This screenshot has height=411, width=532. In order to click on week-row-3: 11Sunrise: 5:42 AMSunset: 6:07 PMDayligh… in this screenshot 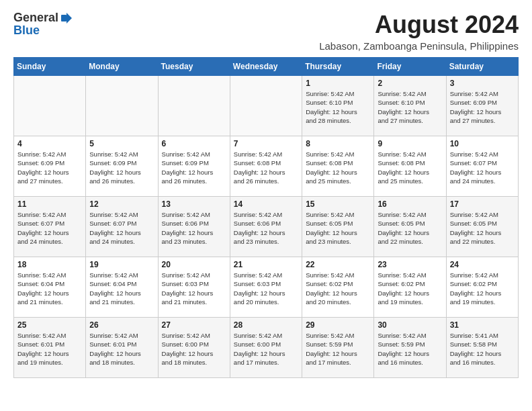, I will do `click(266, 227)`.